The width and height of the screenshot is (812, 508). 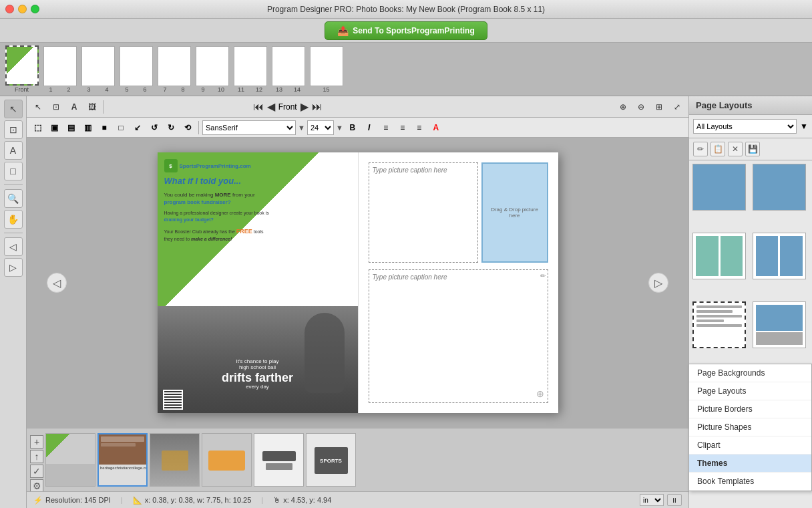 I want to click on check-button: ✓, so click(x=37, y=471).